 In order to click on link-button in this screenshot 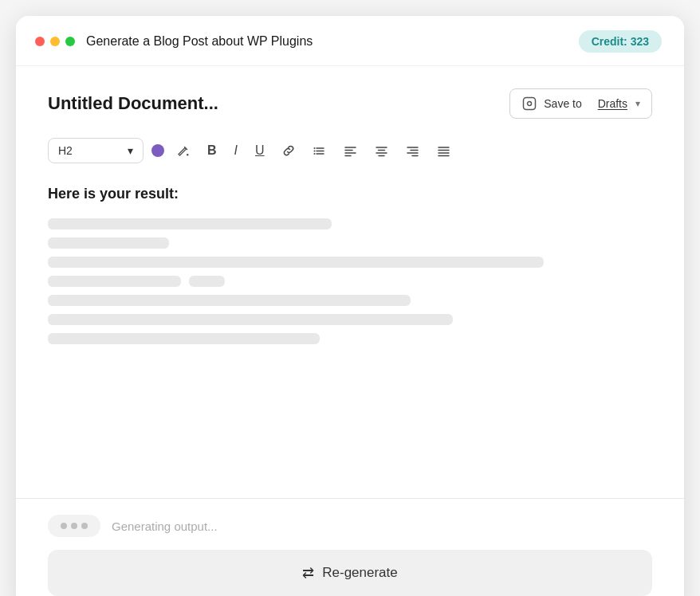, I will do `click(289, 151)`.